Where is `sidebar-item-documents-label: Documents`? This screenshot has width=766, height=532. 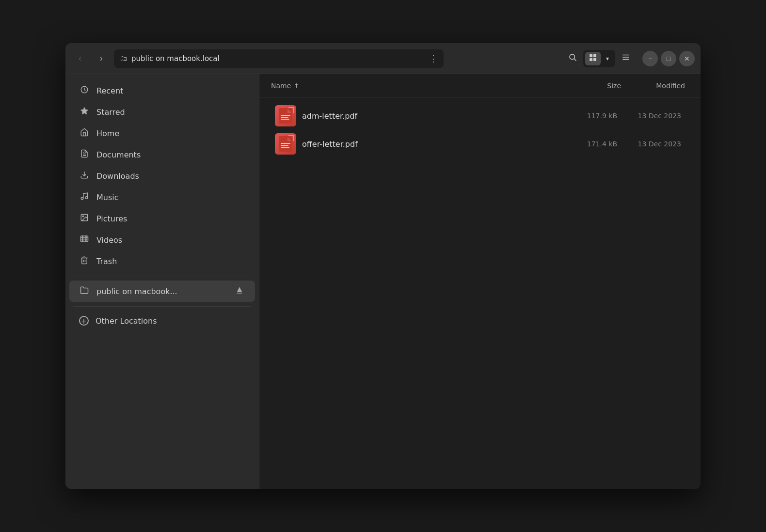
sidebar-item-documents-label: Documents is located at coordinates (118, 155).